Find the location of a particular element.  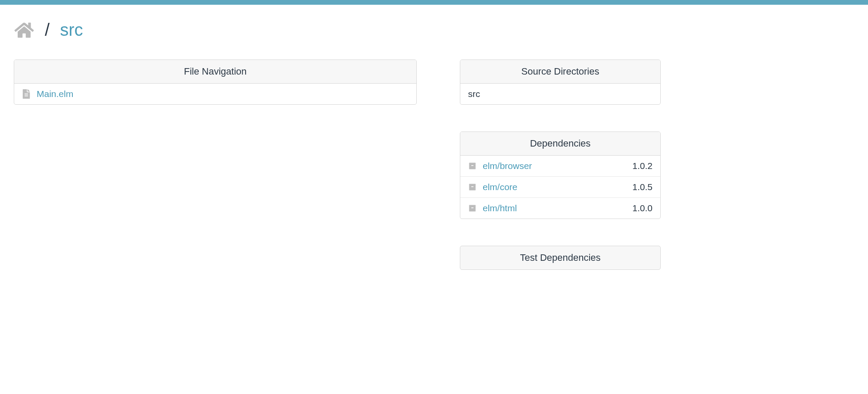

source-directories-panel: Source Directories src is located at coordinates (560, 82).